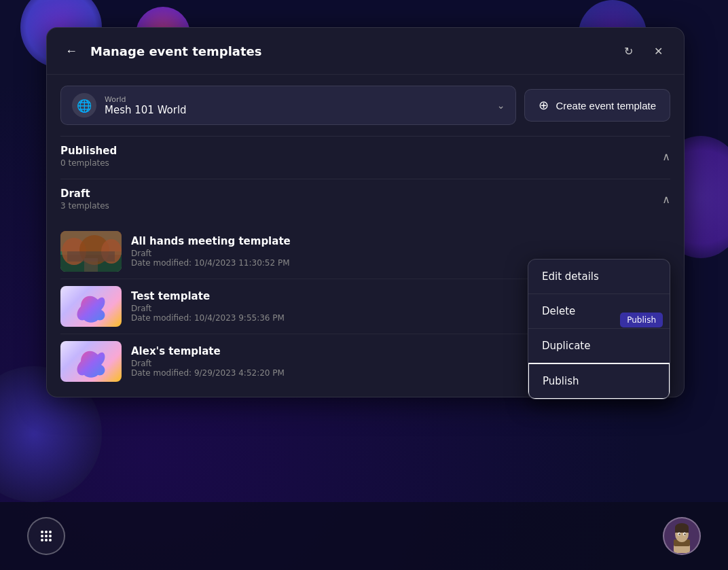 The image size is (728, 570). Describe the element at coordinates (85, 199) in the screenshot. I see `draft-section-title-group: Draft 3 templates` at that location.